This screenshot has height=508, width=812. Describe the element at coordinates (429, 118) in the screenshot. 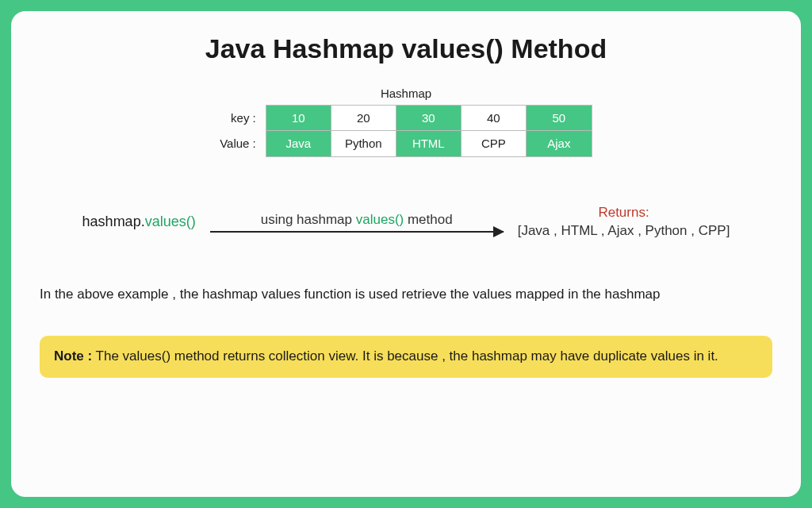

I see `key-cell: 30` at that location.